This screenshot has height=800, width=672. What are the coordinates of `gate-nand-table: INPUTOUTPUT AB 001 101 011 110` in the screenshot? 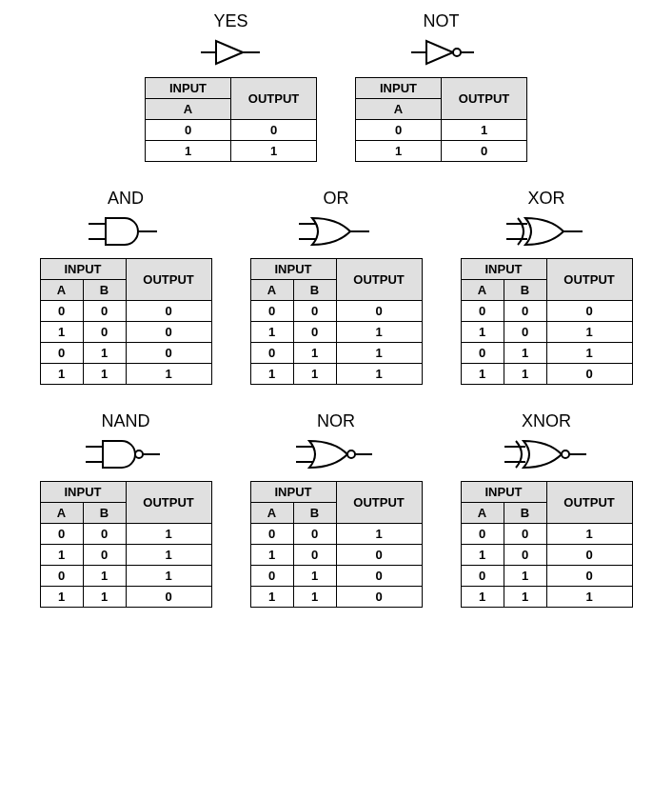 It's located at (126, 545).